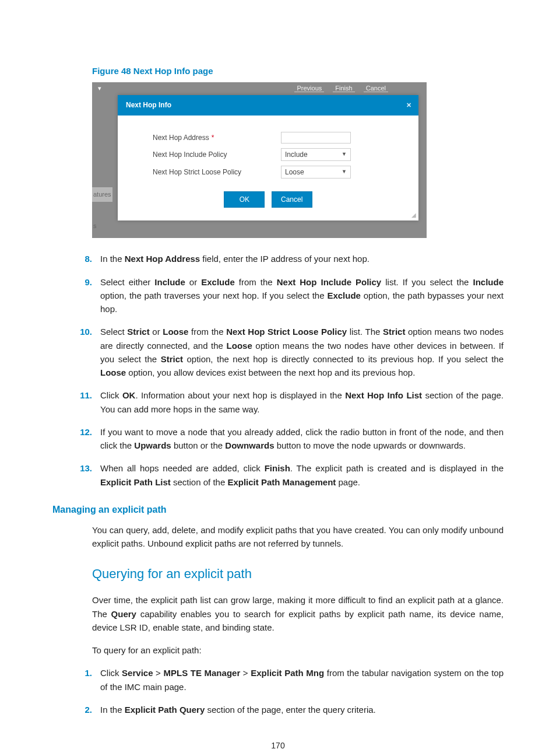 This screenshot has height=756, width=556. Describe the element at coordinates (286, 259) in the screenshot. I see `step-8: 8. In the Next Hop Address field, enter …` at that location.